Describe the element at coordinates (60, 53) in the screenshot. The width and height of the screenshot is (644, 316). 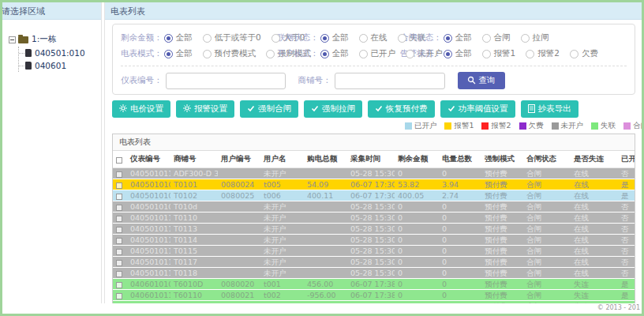
I see `tree-node-label: 040501:010` at that location.